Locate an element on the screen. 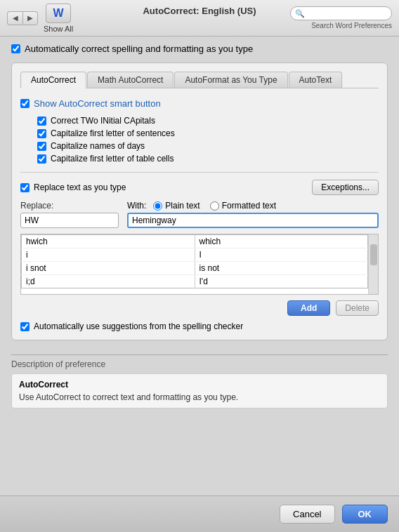  with-input is located at coordinates (253, 220).